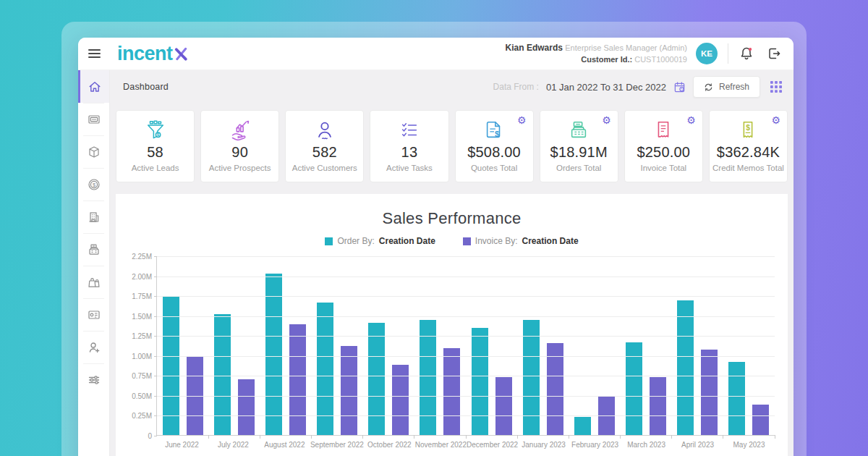 This screenshot has width=868, height=456. What do you see at coordinates (579, 146) in the screenshot?
I see `kpi-card-orders-total: ⚙$18.91MOrders Total` at bounding box center [579, 146].